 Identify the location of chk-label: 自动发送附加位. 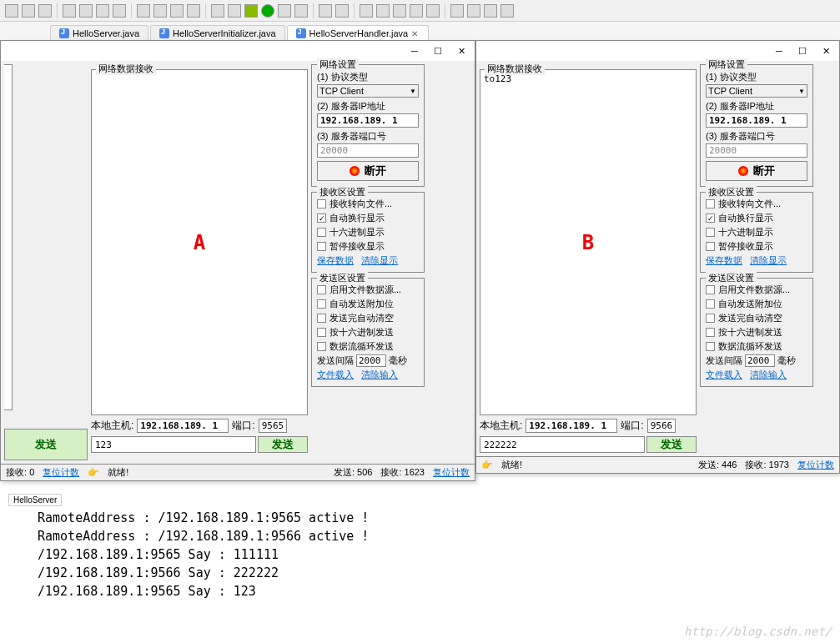
(751, 304).